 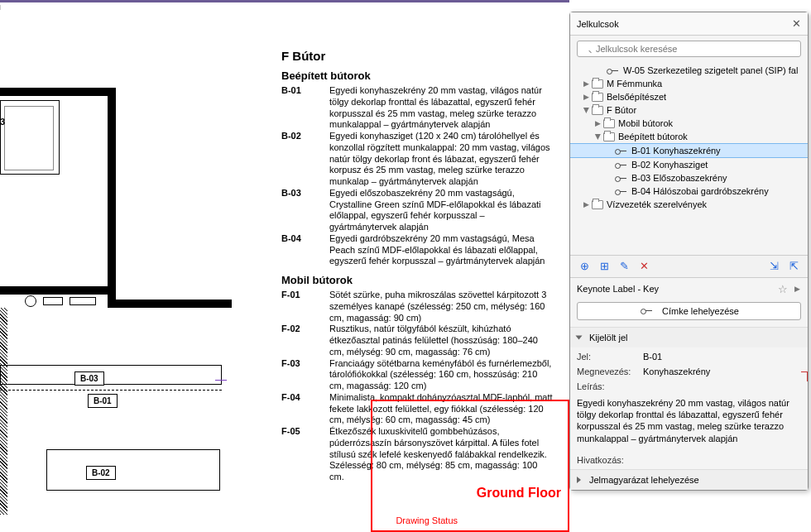 I want to click on field-value-jel: B-01, so click(x=722, y=357).